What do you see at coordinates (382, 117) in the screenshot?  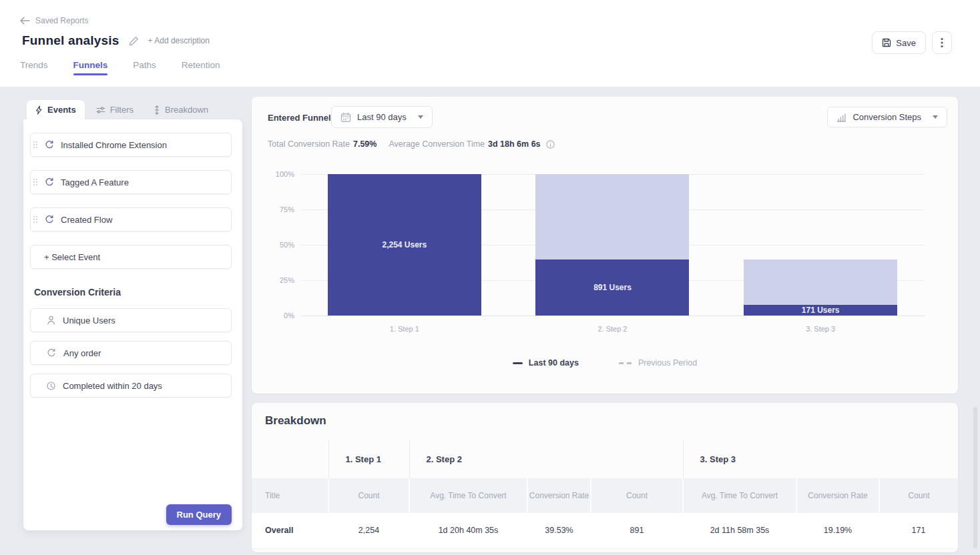 I see `date-range-dropdown: Last 90 days` at bounding box center [382, 117].